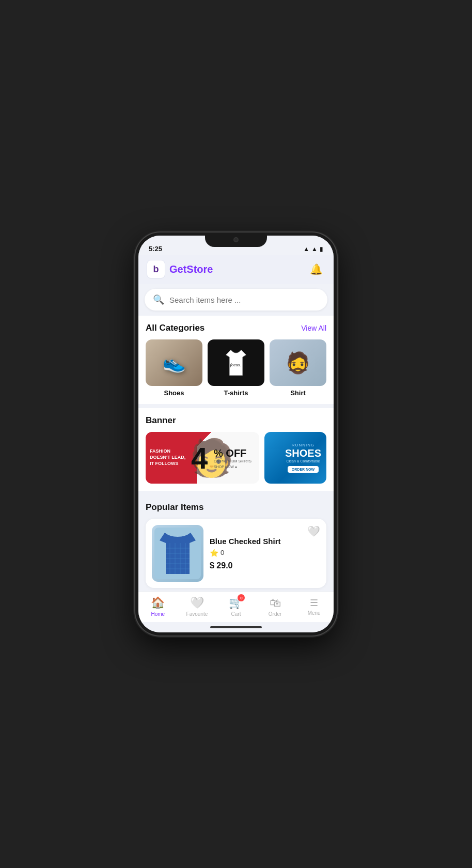 Image resolution: width=472 pixels, height=868 pixels. I want to click on home-icon: 🏠, so click(158, 603).